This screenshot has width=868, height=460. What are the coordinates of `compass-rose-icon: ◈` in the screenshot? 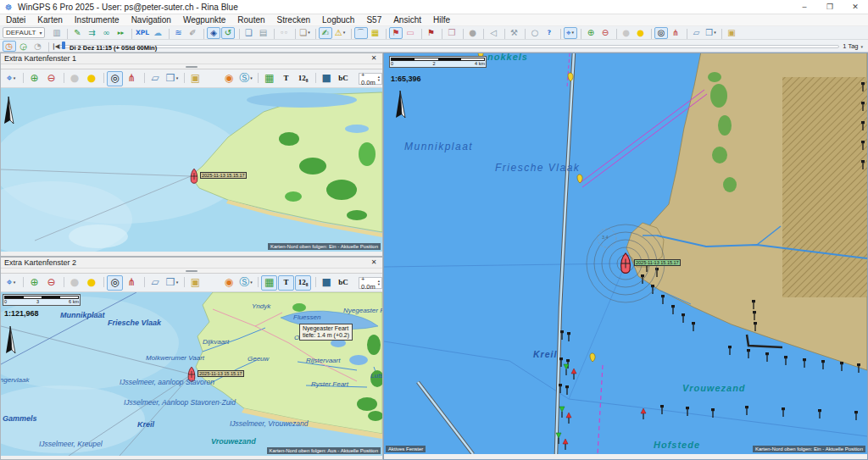 It's located at (214, 33).